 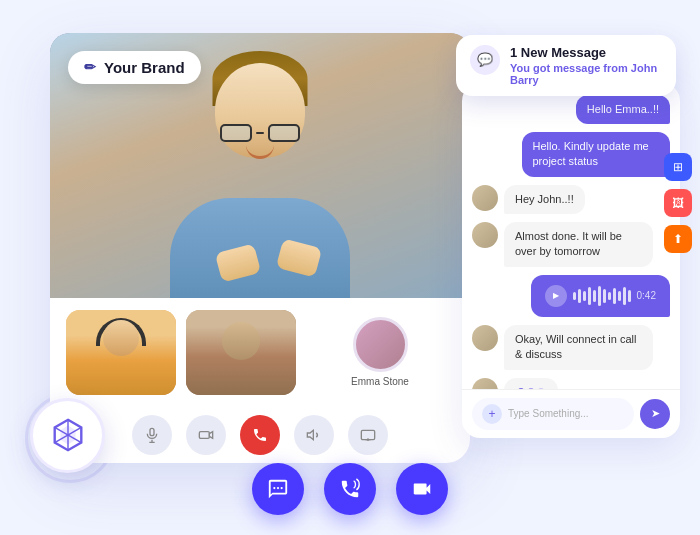 What do you see at coordinates (586, 74) in the screenshot?
I see `notif-subtitle: You got message from John Barry` at bounding box center [586, 74].